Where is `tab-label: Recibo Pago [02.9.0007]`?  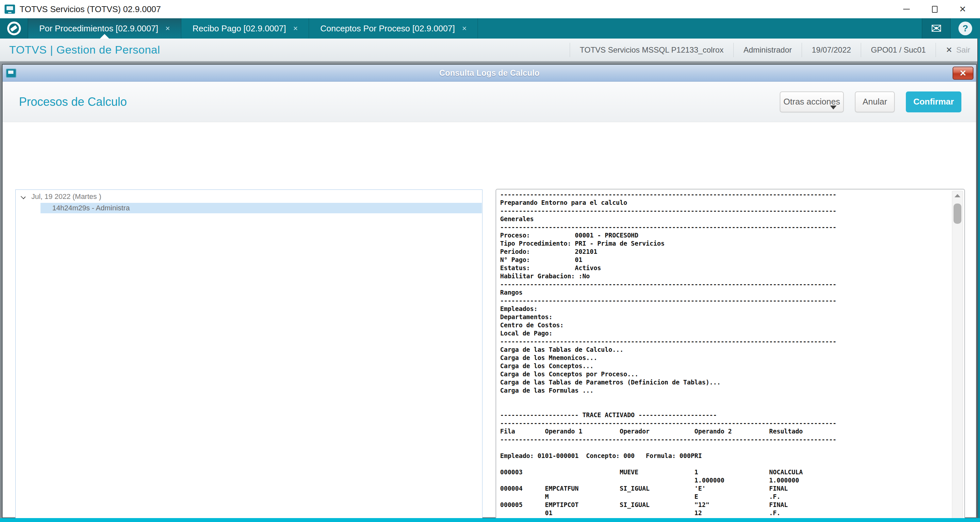
tab-label: Recibo Pago [02.9.0007] is located at coordinates (239, 29).